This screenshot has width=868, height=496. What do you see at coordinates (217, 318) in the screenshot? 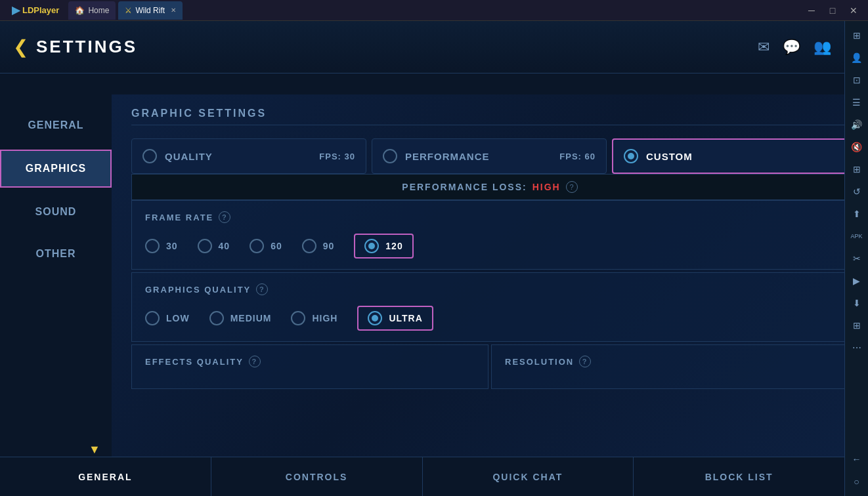
I see `quality-medium-radio` at bounding box center [217, 318].